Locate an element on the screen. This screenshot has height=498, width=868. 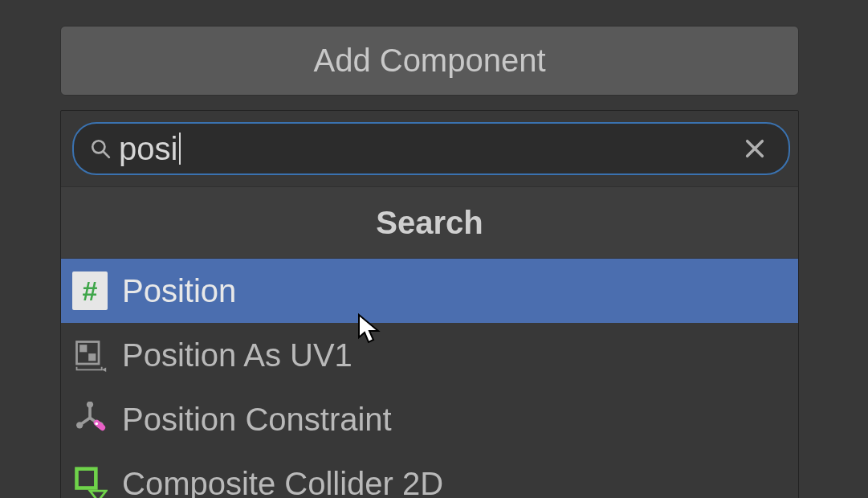
result-label: Position Constraint is located at coordinates (257, 419).